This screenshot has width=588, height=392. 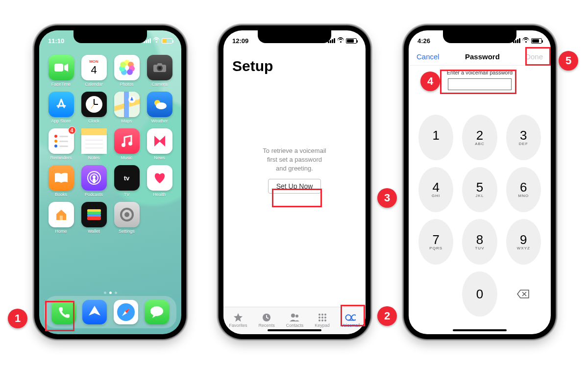 What do you see at coordinates (479, 242) in the screenshot?
I see `key-8: 8TUV` at bounding box center [479, 242].